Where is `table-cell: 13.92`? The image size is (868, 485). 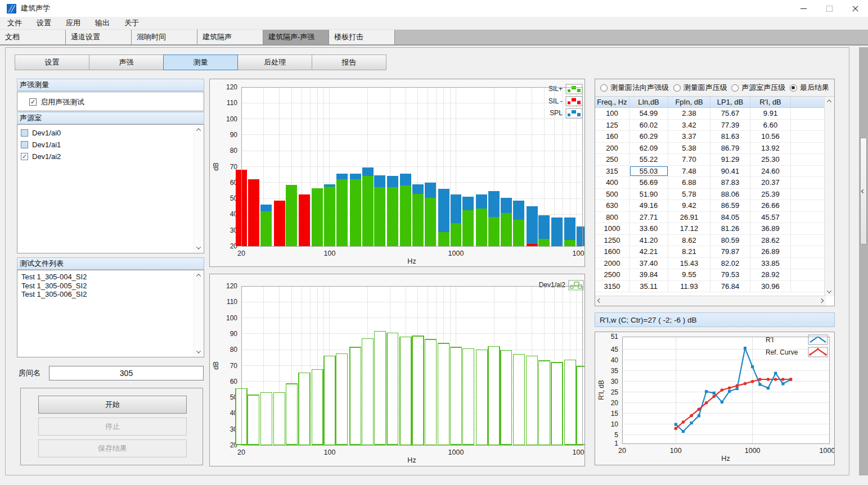
table-cell: 13.92 is located at coordinates (771, 148).